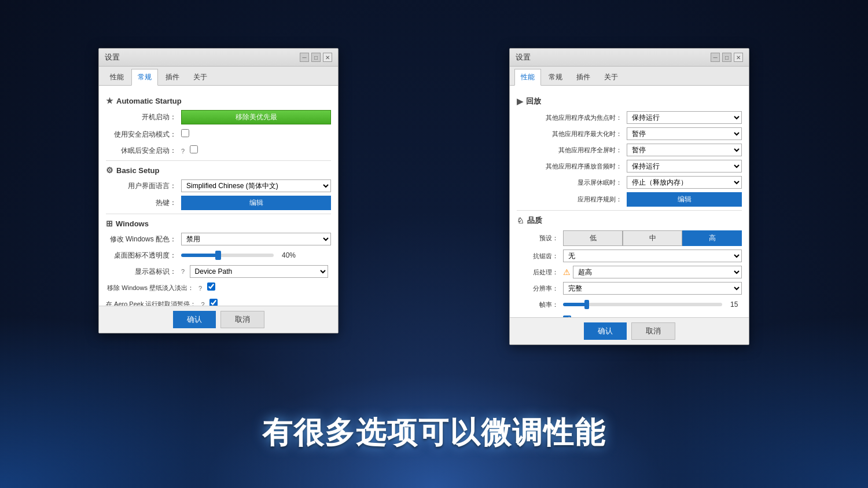 This screenshot has height=488, width=868. What do you see at coordinates (523, 57) in the screenshot?
I see `dialog-right-title: 设置` at bounding box center [523, 57].